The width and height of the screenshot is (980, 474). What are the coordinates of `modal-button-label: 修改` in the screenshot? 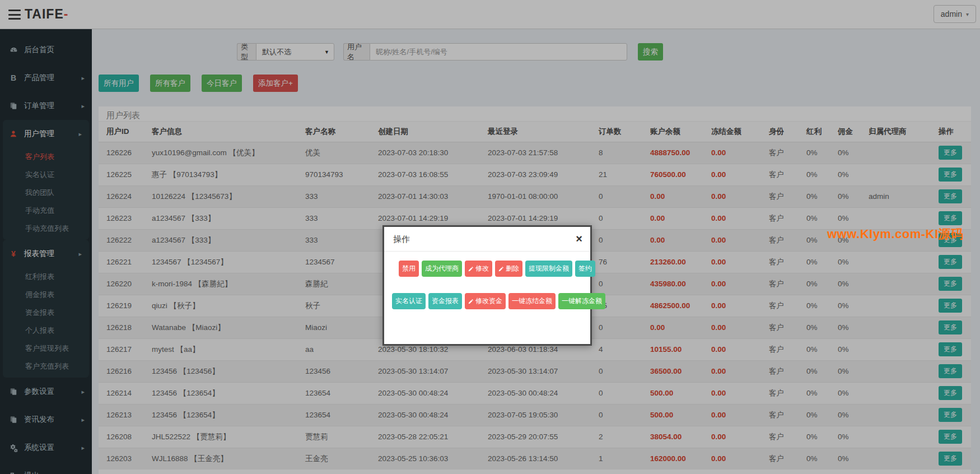 It's located at (482, 269).